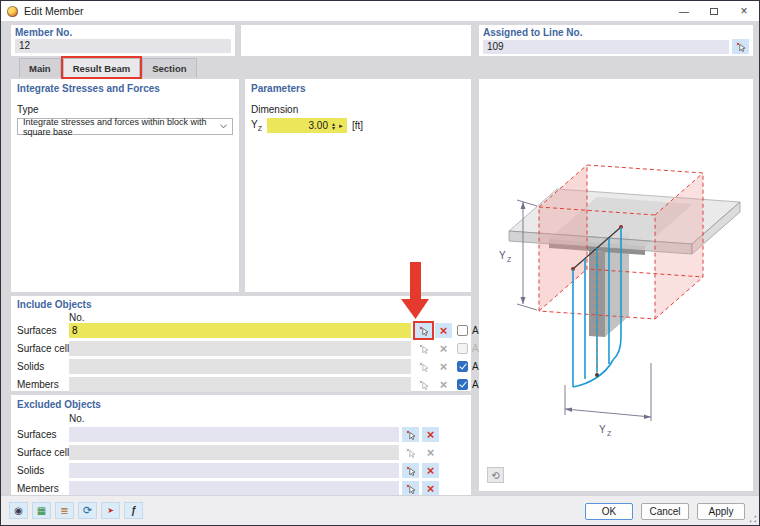 The height and width of the screenshot is (526, 760). What do you see at coordinates (424, 366) in the screenshot?
I see `solids-select-button` at bounding box center [424, 366].